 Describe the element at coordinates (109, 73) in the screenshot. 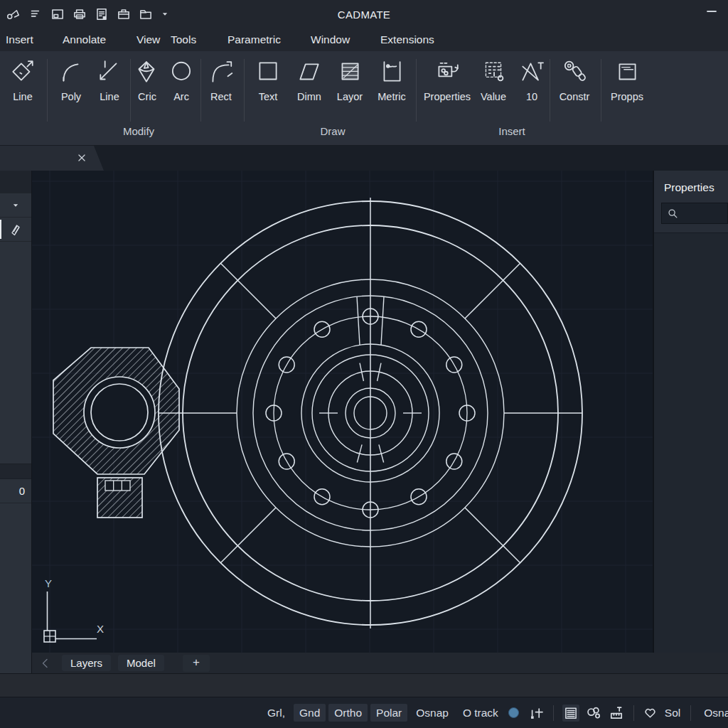

I see `line-icon` at that location.